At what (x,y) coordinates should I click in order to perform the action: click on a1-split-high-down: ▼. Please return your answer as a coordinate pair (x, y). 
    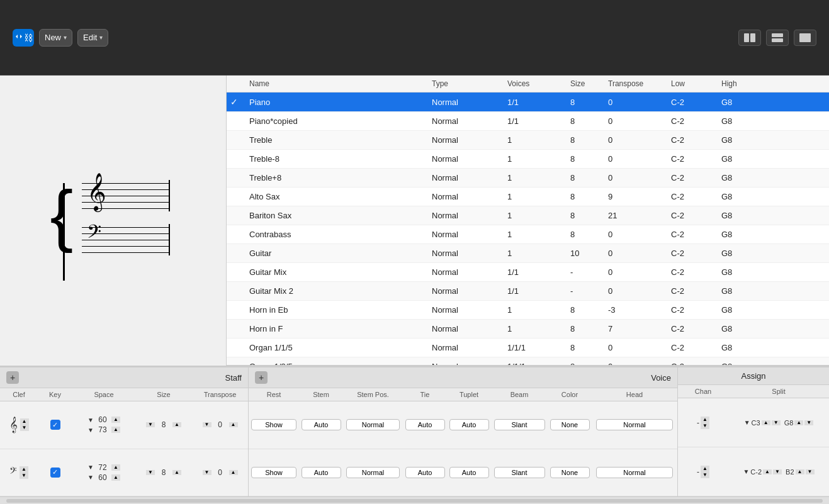
    Looking at the image, I should click on (809, 423).